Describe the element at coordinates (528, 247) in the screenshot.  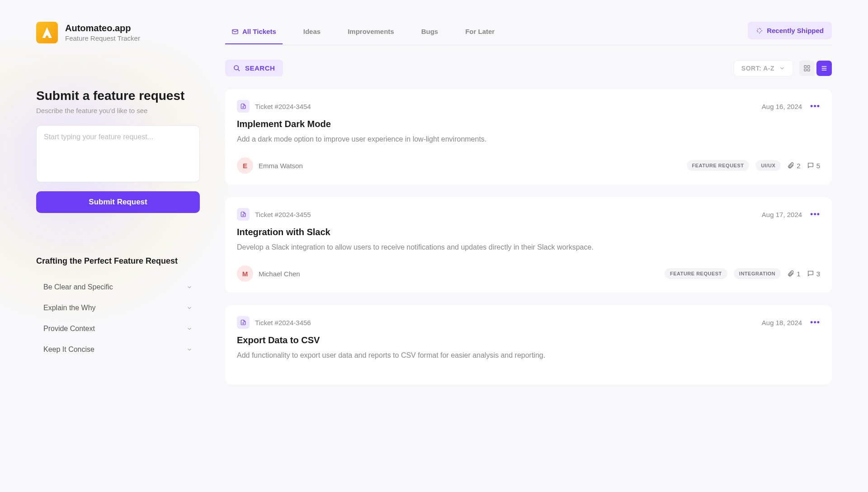
I see `ticket-description: Develop a Slack integration to allow use…` at that location.